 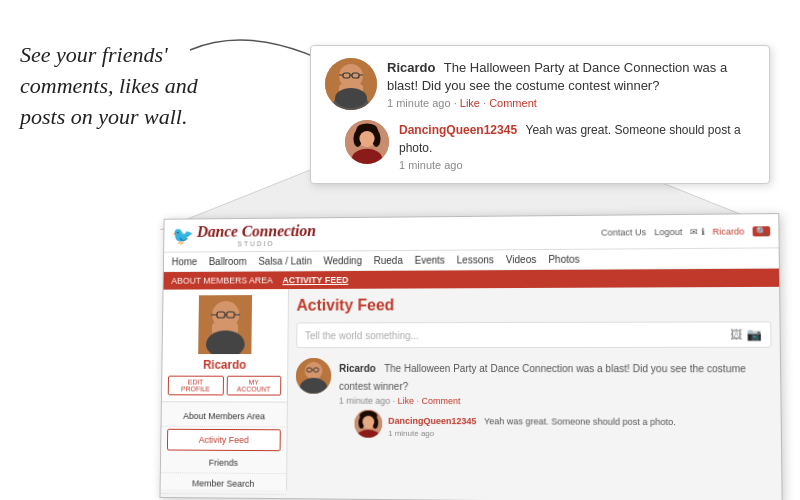 What do you see at coordinates (228, 262) in the screenshot?
I see `nav-ballroom: Ballroom` at bounding box center [228, 262].